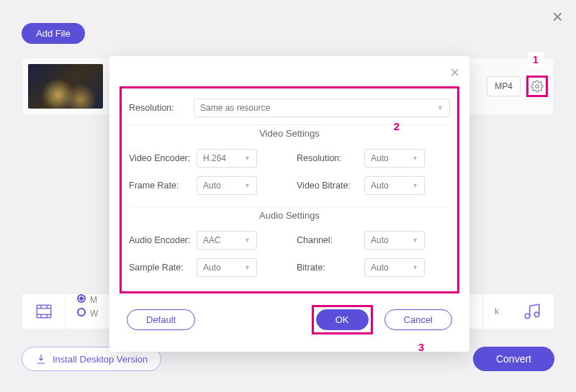 This screenshot has width=576, height=392. What do you see at coordinates (100, 360) in the screenshot?
I see `install-desktop-label: Install Desktop Version` at bounding box center [100, 360].